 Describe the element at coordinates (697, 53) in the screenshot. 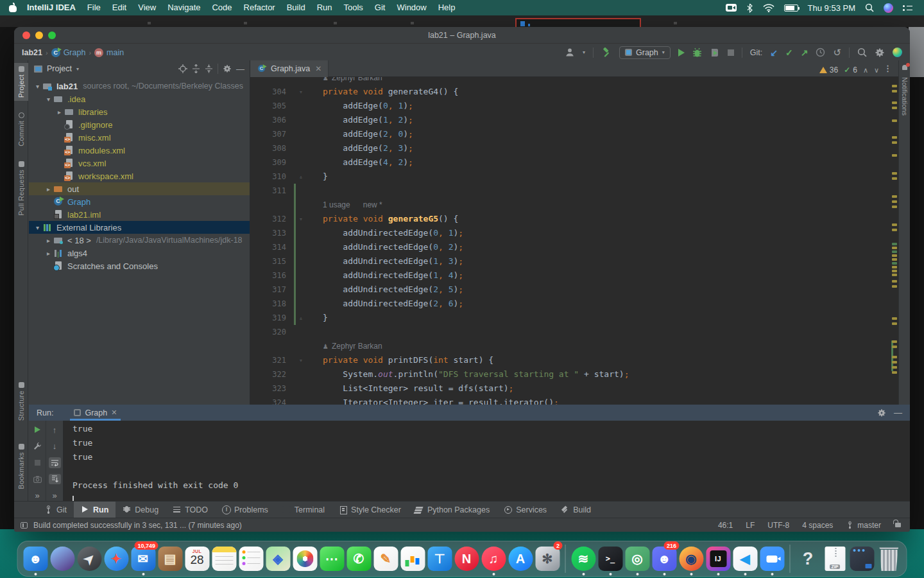

I see `debug-button` at that location.